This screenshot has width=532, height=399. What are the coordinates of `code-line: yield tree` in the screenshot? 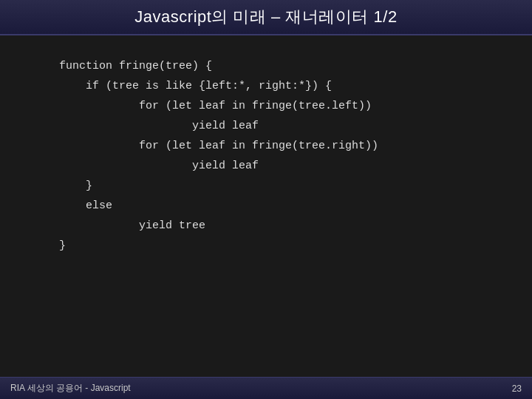 It's located at (273, 226).